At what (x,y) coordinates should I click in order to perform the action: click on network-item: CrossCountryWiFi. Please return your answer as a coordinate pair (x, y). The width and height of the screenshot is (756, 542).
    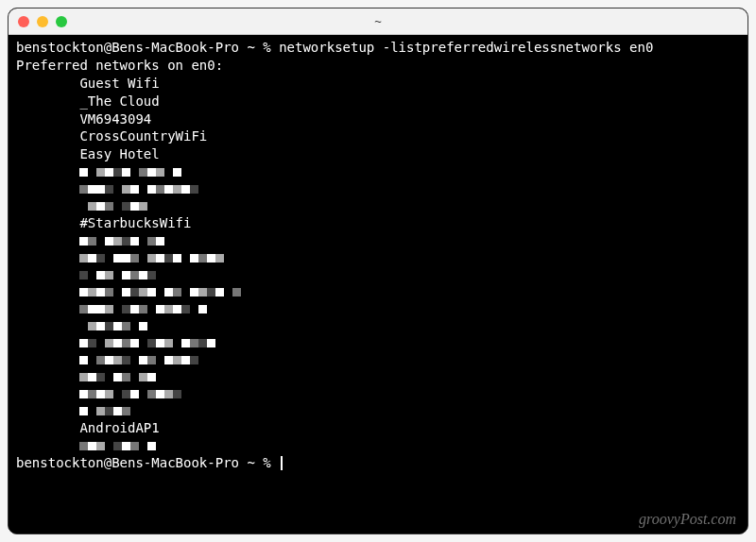
    Looking at the image, I should click on (378, 136).